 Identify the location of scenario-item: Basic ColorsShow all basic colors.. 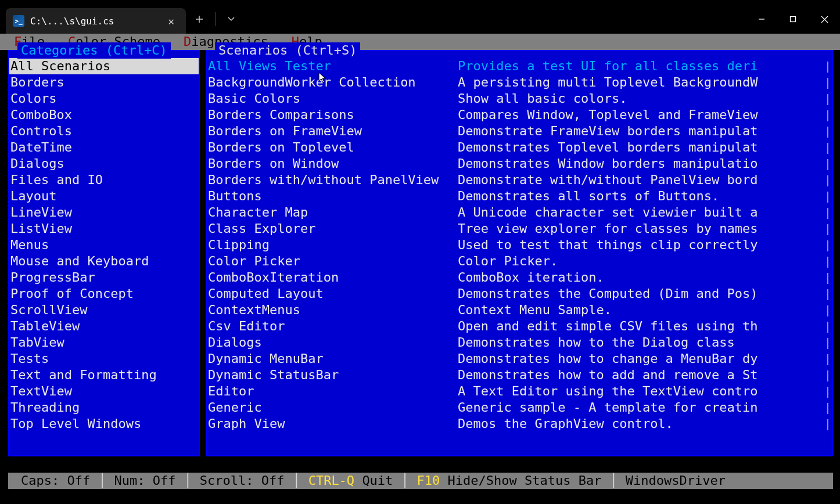
(519, 99).